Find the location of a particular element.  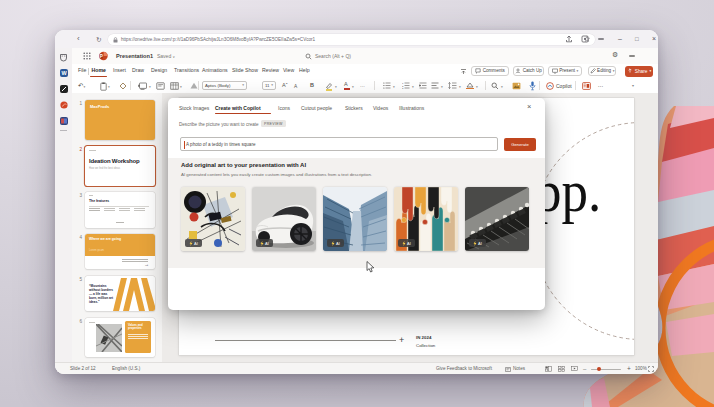

back-icon: ‹ is located at coordinates (78, 39).